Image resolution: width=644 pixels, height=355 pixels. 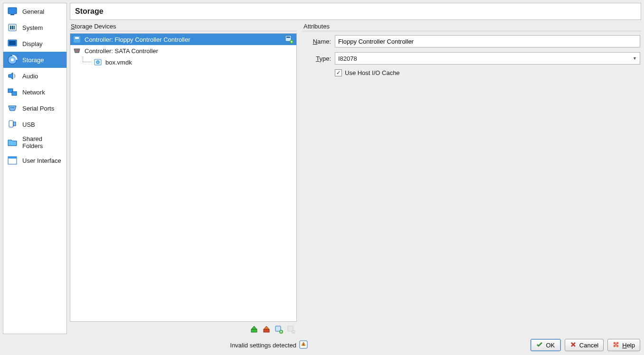 I want to click on help-button: Help, so click(x=624, y=345).